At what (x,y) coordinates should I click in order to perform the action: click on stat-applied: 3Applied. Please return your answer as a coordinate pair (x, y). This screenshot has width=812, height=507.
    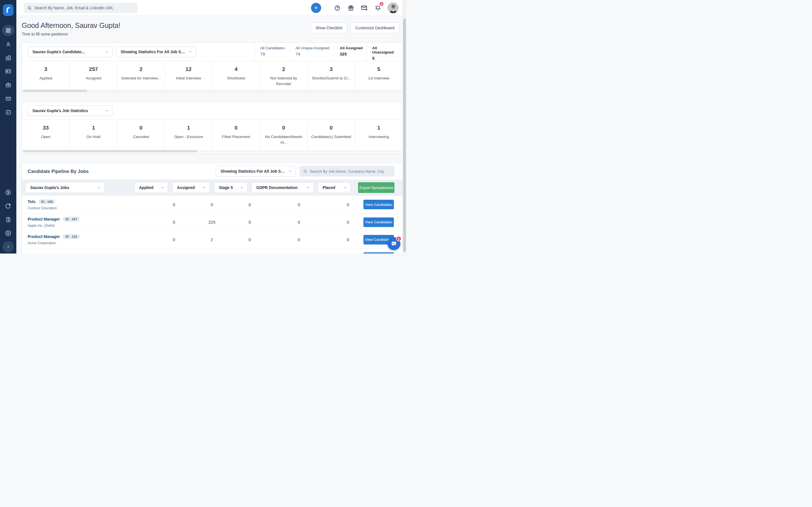
    Looking at the image, I should click on (46, 75).